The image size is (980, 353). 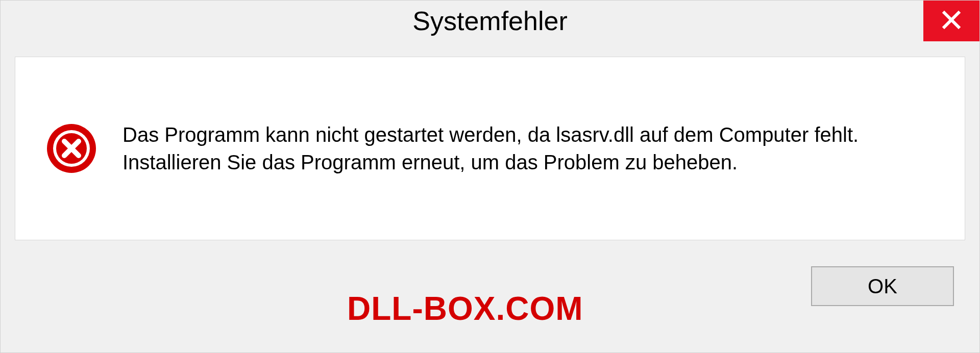 I want to click on error-icon, so click(x=71, y=148).